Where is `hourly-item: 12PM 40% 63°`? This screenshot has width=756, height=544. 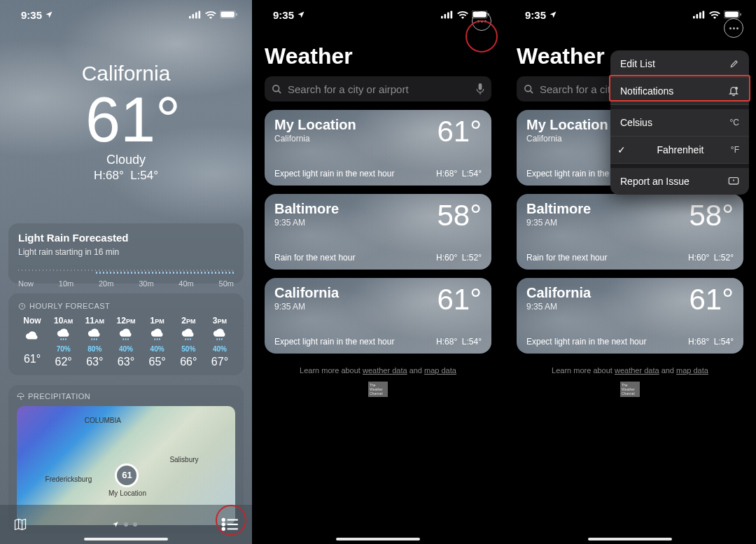
hourly-item: 12PM 40% 63° is located at coordinates (126, 342).